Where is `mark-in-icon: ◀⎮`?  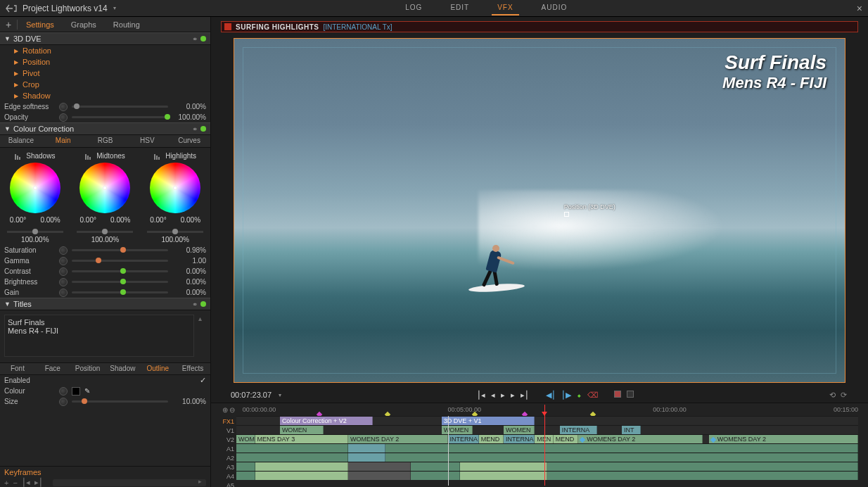
mark-in-icon: ◀⎮ is located at coordinates (551, 396).